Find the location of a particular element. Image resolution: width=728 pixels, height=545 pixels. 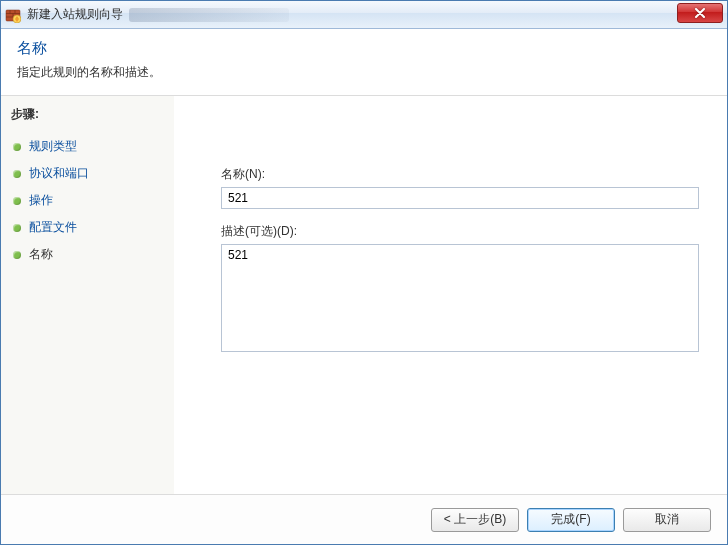

step-rule-type: 规则类型 is located at coordinates (90, 146).